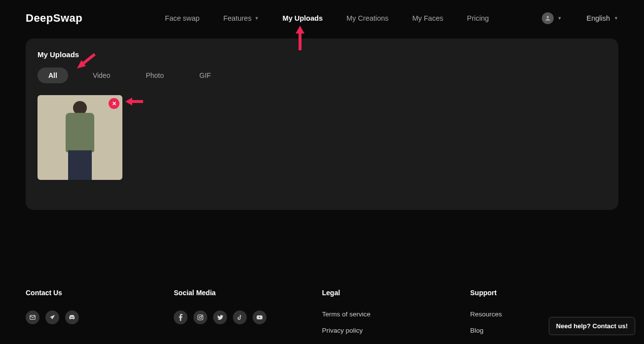 This screenshot has width=644, height=344. What do you see at coordinates (114, 103) in the screenshot?
I see `delete-button: ✕` at bounding box center [114, 103].